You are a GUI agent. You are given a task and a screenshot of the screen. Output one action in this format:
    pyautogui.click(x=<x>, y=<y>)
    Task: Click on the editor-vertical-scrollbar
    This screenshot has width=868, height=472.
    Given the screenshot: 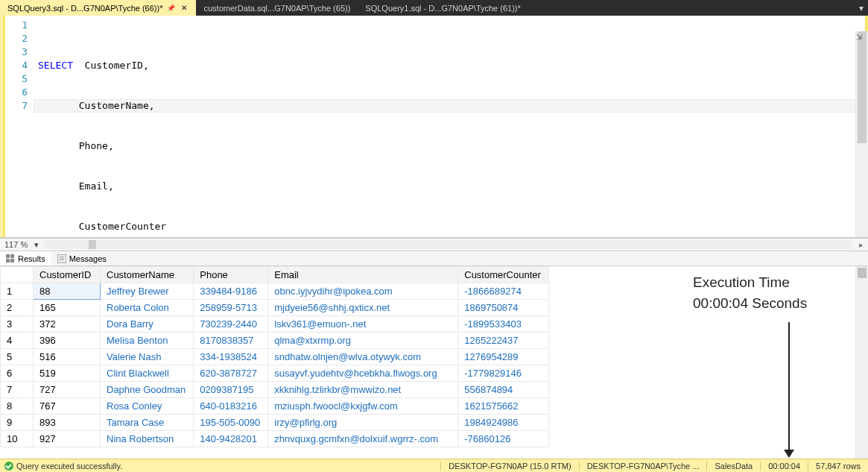 What is the action you would take?
    pyautogui.click(x=861, y=134)
    